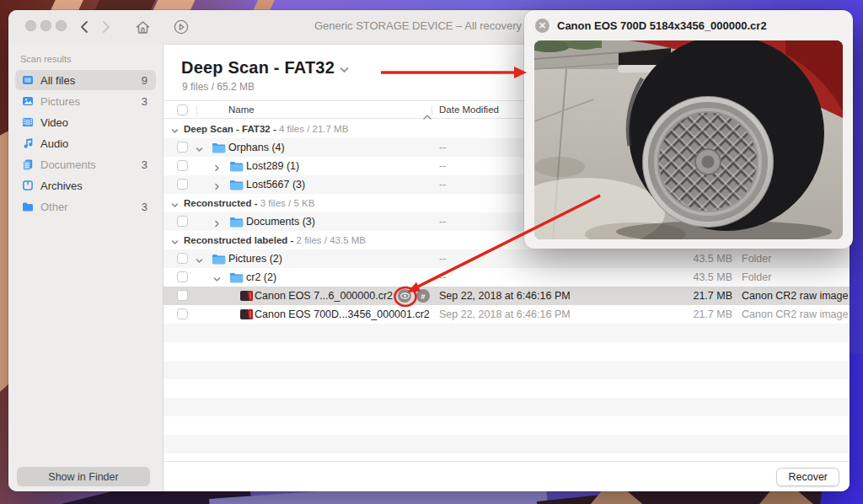  What do you see at coordinates (27, 185) in the screenshot?
I see `archives-icon` at bounding box center [27, 185].